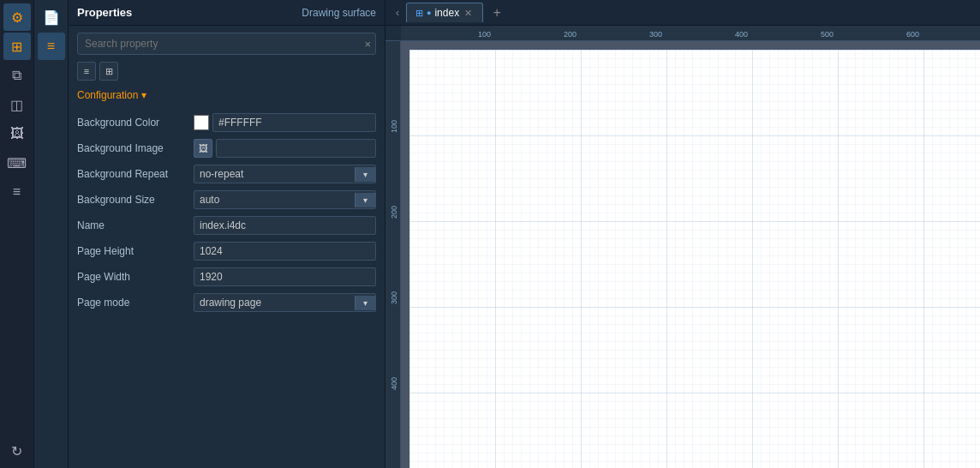 This screenshot has height=468, width=980. I want to click on name-label: Name, so click(133, 225).